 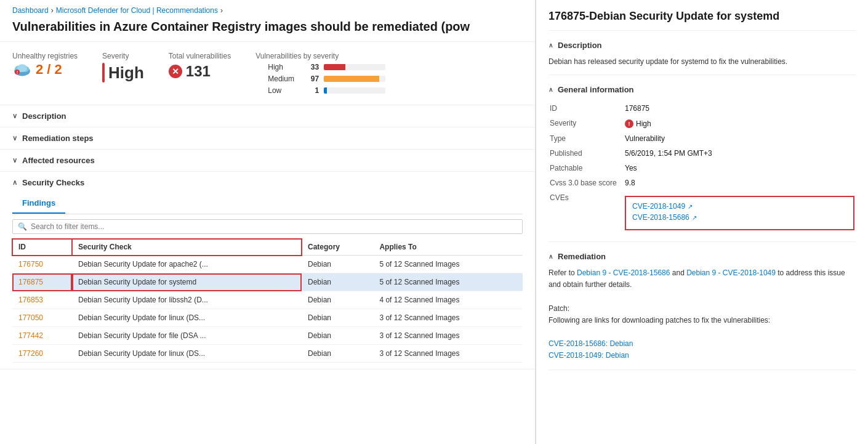 What do you see at coordinates (320, 56) in the screenshot?
I see `vuln-severity-label: Vulnerabilities by severity` at bounding box center [320, 56].